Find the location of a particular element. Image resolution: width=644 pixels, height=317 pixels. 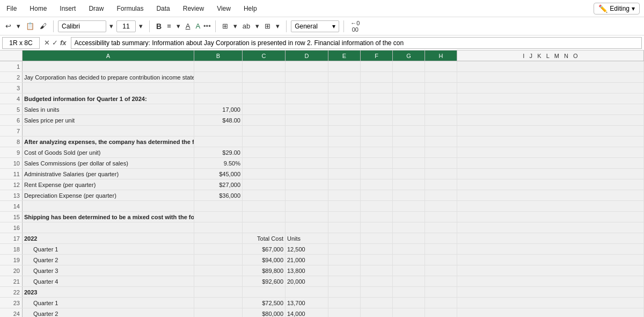

align-chevron: ▾ is located at coordinates (178, 26).